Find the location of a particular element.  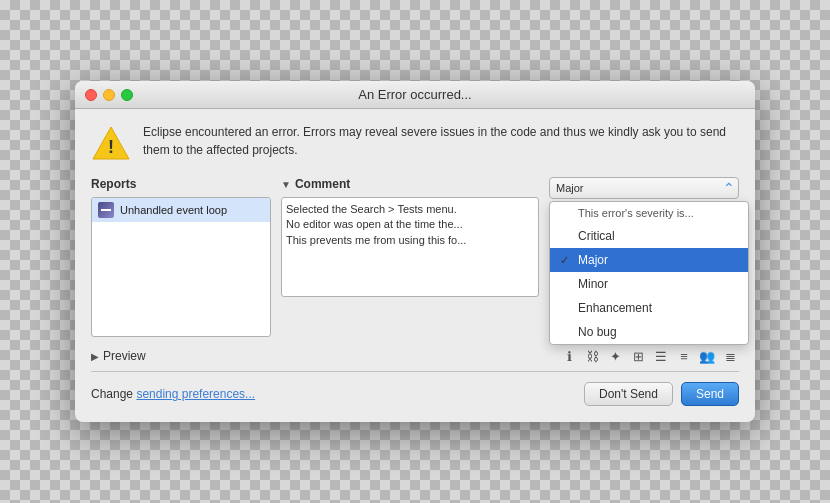

toolbar-icons: ℹ ⛓ ✦ ⊞ ☰ ≡ 👥 ≣ is located at coordinates (650, 356).